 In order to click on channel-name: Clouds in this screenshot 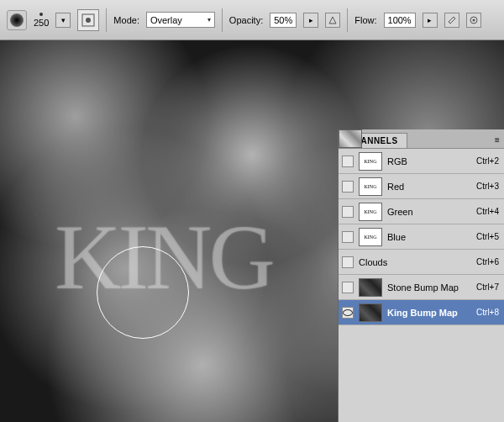, I will do `click(415, 262)`.